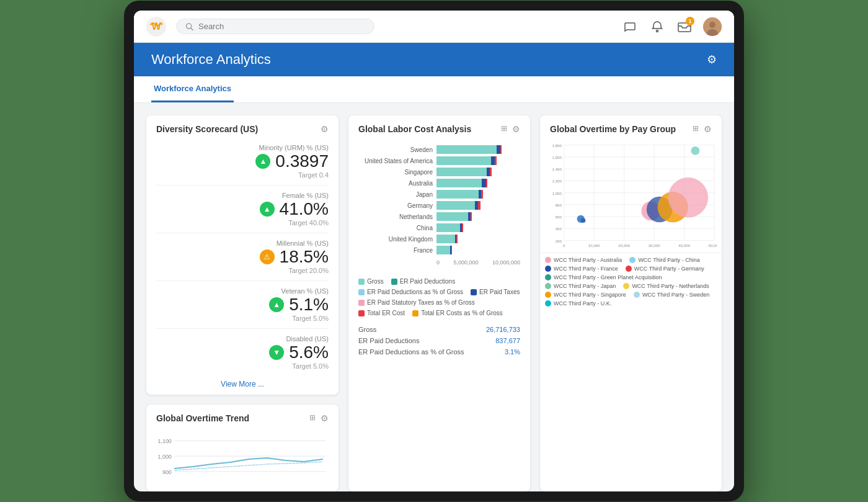 The height and width of the screenshot is (502, 868). I want to click on bar-netherlands: Netherlands, so click(439, 217).